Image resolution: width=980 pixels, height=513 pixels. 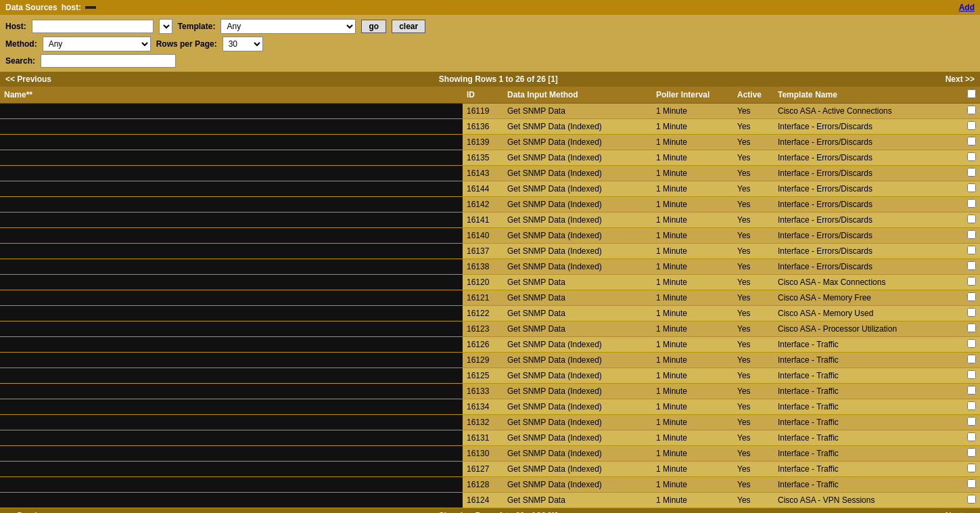 I want to click on next-link-top: Next >>, so click(x=960, y=79).